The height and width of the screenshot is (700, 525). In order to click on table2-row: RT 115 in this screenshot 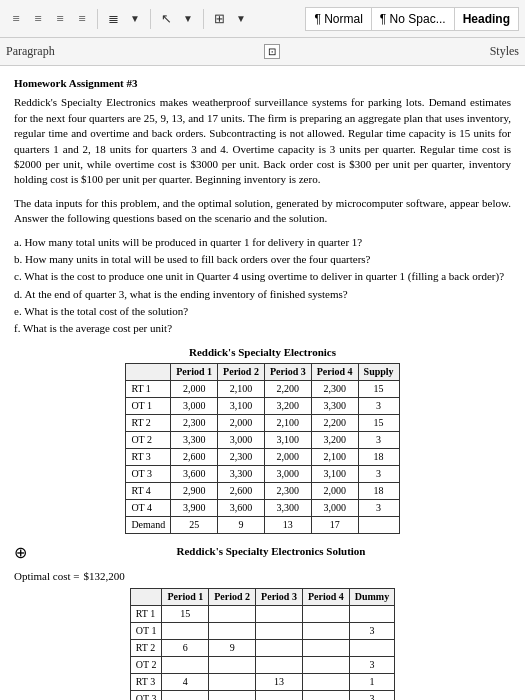, I will do `click(262, 614)`.